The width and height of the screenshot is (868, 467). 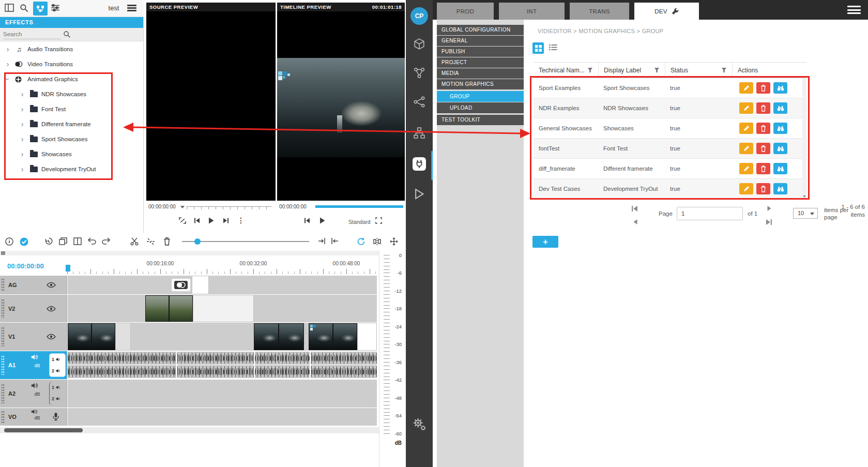 I want to click on next-frame-icon, so click(x=226, y=220).